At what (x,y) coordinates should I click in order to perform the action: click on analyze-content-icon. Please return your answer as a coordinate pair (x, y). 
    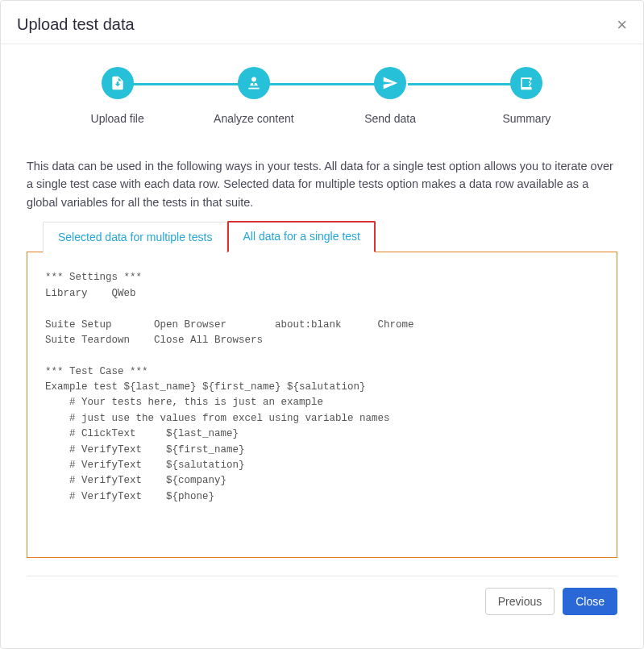
    Looking at the image, I should click on (254, 83).